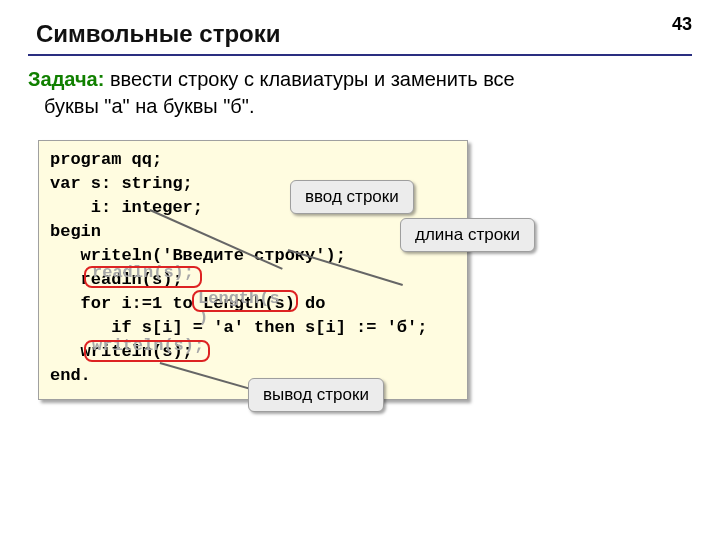  I want to click on task-text-line-1: ввести строку с клавиатуры и заменить вс…, so click(312, 79).